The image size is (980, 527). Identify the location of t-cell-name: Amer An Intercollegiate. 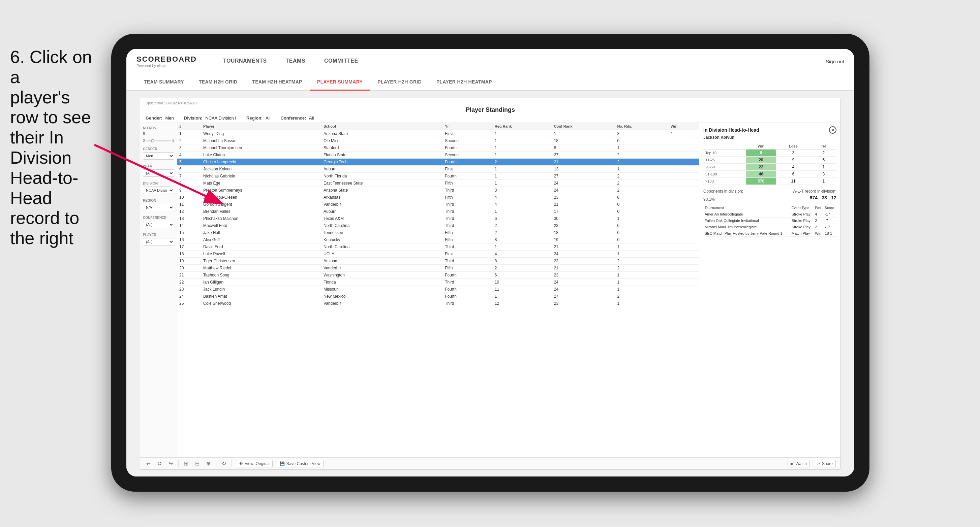
(747, 214).